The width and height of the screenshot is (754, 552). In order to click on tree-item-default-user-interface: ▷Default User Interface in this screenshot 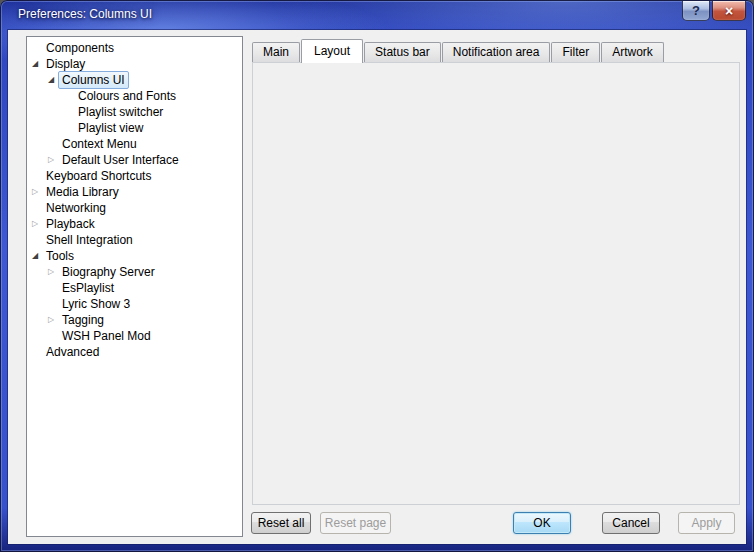, I will do `click(134, 160)`.